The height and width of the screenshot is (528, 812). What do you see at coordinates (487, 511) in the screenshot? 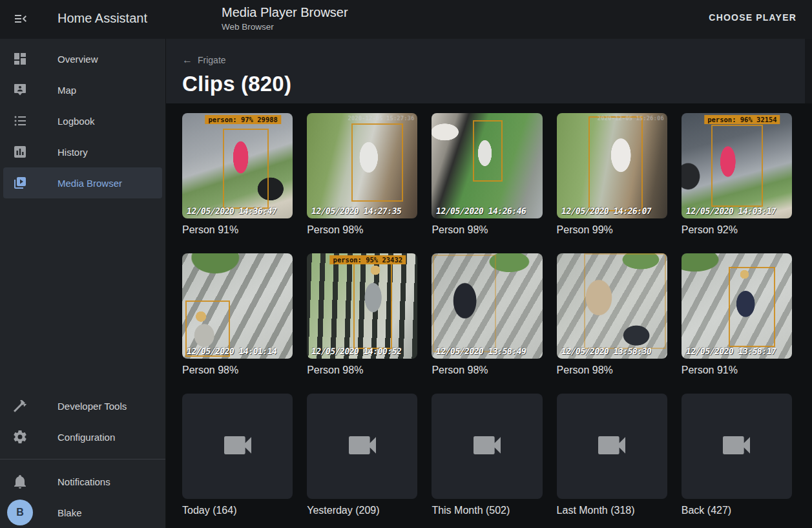
I see `folder-label: This Month (502)` at bounding box center [487, 511].